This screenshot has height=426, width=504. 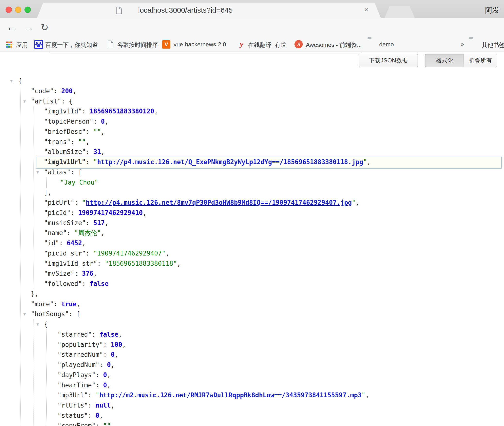 I want to click on other-bookmarks: 其他书签, so click(x=493, y=45).